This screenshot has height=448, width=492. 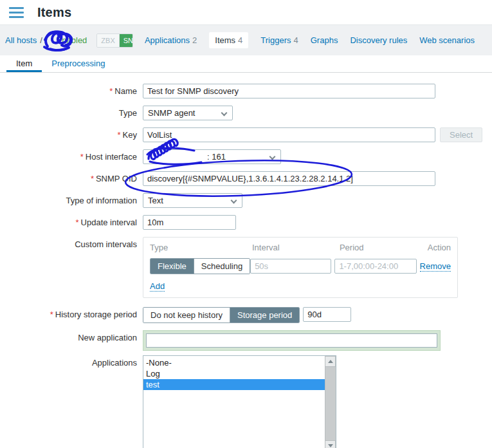 What do you see at coordinates (246, 64) in the screenshot?
I see `form-tabs: Item Preprocessing` at bounding box center [246, 64].